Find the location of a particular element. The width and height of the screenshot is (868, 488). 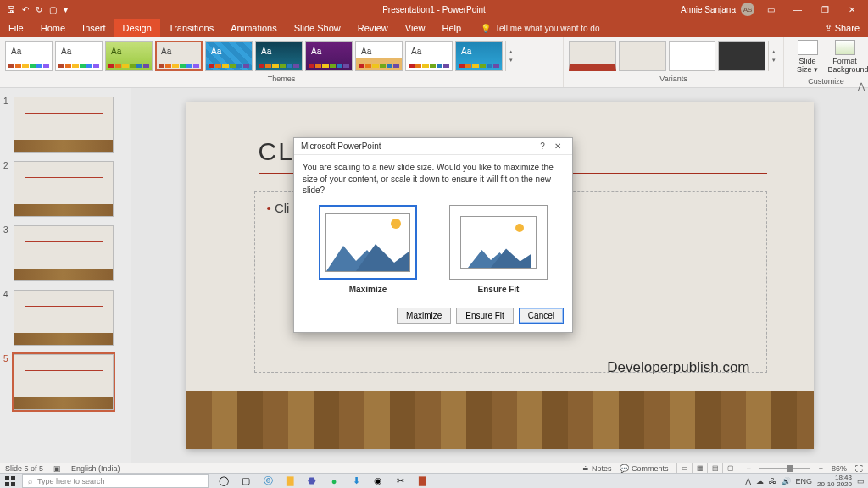

group-label: Customize is located at coordinates (826, 82).